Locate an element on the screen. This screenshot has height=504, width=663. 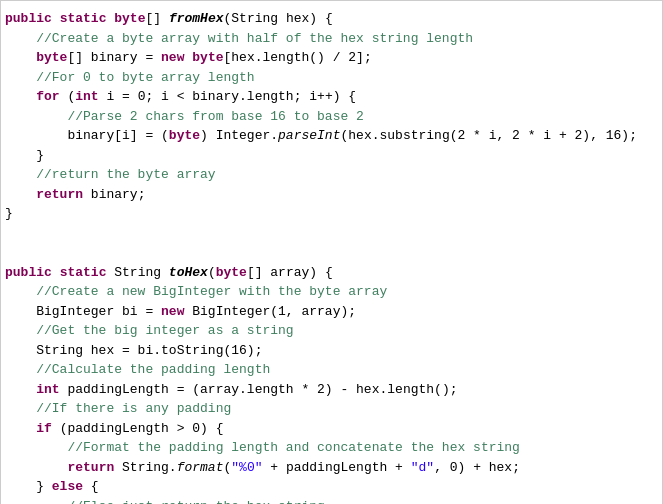
code-line: public static String toHex(byte[] array)… is located at coordinates (332, 273).